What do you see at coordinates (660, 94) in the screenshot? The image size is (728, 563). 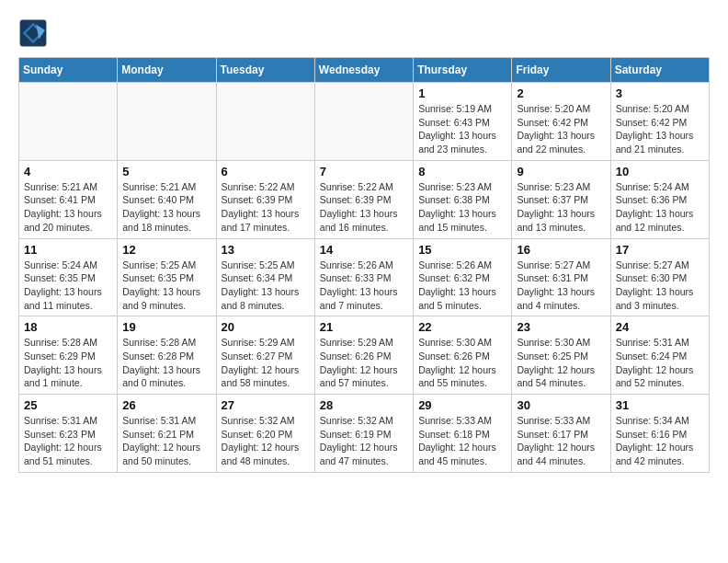 I see `day-number: 3` at bounding box center [660, 94].